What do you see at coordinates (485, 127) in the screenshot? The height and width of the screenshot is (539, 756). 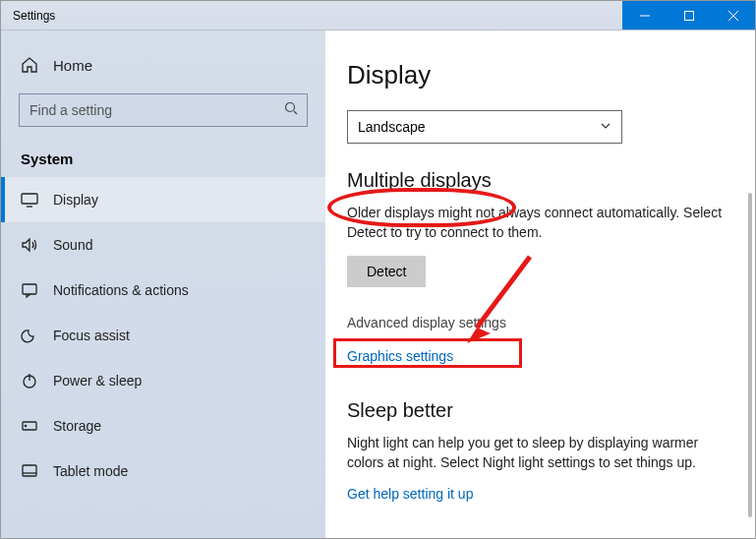 I see `orientation-dropdown: Landscape` at bounding box center [485, 127].